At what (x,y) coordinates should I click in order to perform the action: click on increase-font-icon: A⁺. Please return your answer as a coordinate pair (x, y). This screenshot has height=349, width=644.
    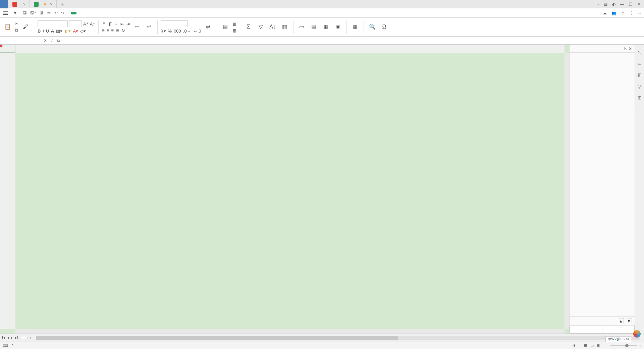
    Looking at the image, I should click on (86, 24).